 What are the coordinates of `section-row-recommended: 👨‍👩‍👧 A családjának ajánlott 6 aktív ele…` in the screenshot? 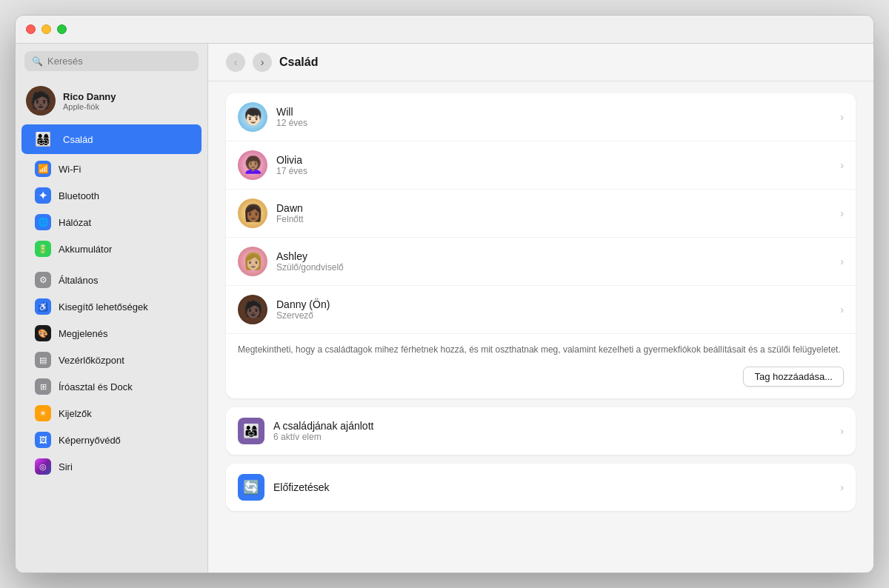 It's located at (541, 431).